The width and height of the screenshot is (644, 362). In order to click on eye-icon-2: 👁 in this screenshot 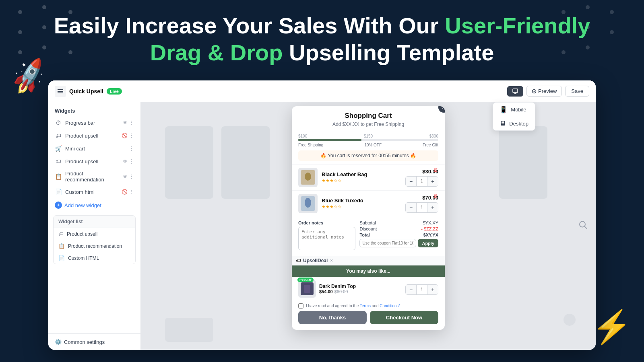, I will do `click(125, 161)`.